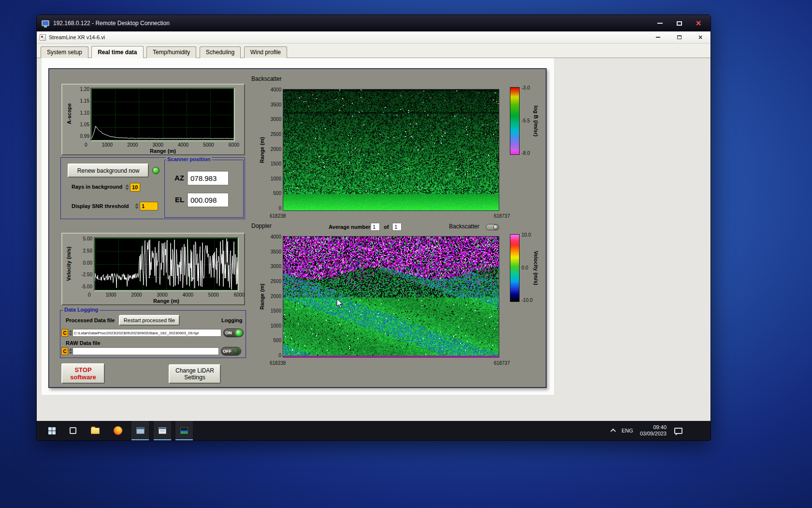 The width and height of the screenshot is (812, 508). What do you see at coordinates (108, 170) in the screenshot?
I see `renew-background-button: Renew background now` at bounding box center [108, 170].